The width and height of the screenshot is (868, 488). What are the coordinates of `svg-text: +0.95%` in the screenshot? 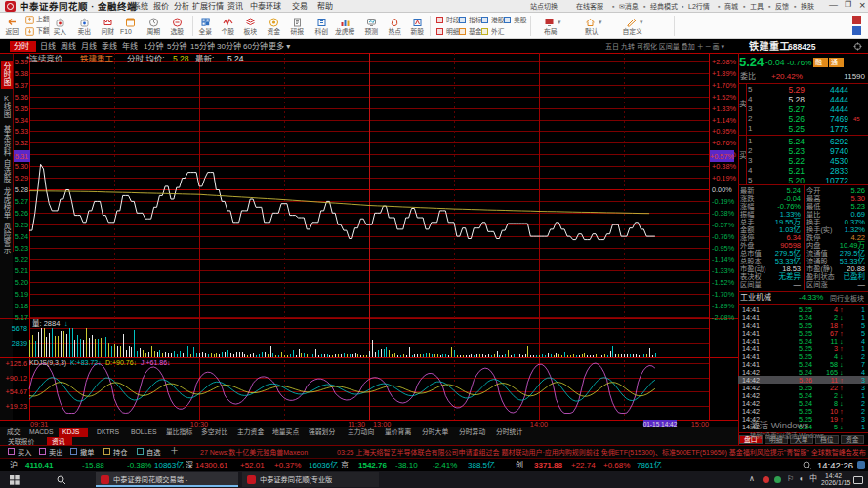 It's located at (724, 131).